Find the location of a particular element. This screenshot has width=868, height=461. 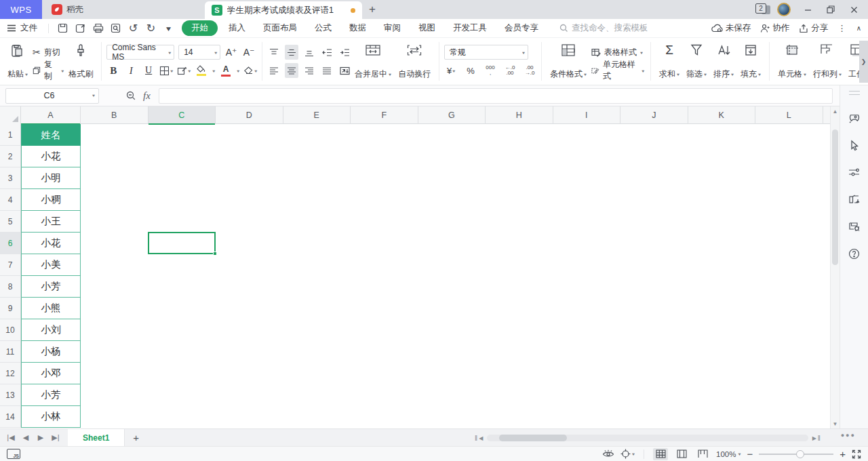

row-header-2: 2 is located at coordinates (11, 157).